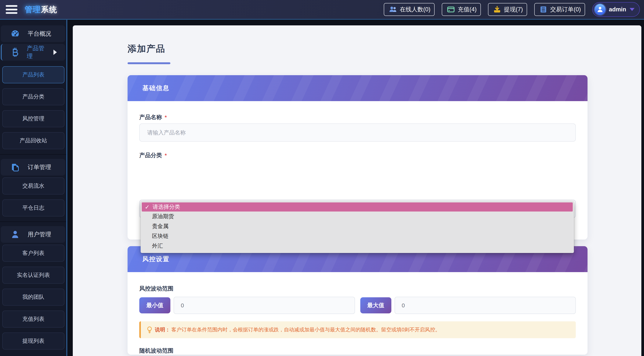 The height and width of the screenshot is (356, 644). What do you see at coordinates (461, 9) in the screenshot?
I see `recharge-button: 充值(4)` at bounding box center [461, 9].